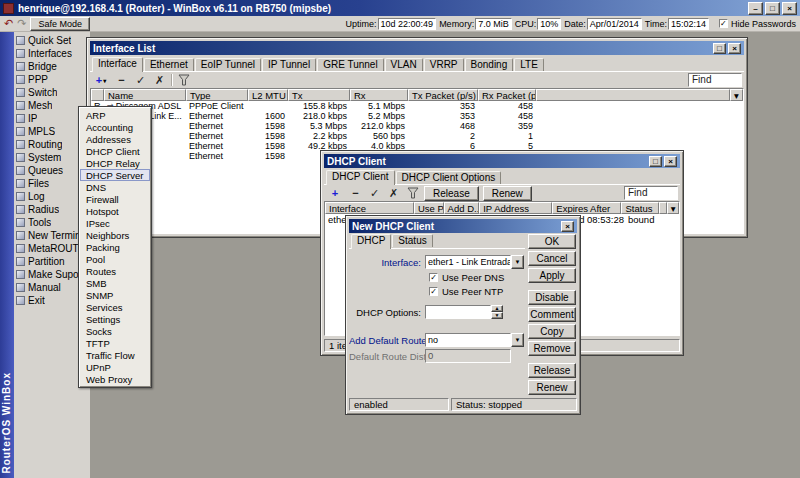  What do you see at coordinates (458, 312) in the screenshot?
I see `dhcp-options-input` at bounding box center [458, 312].